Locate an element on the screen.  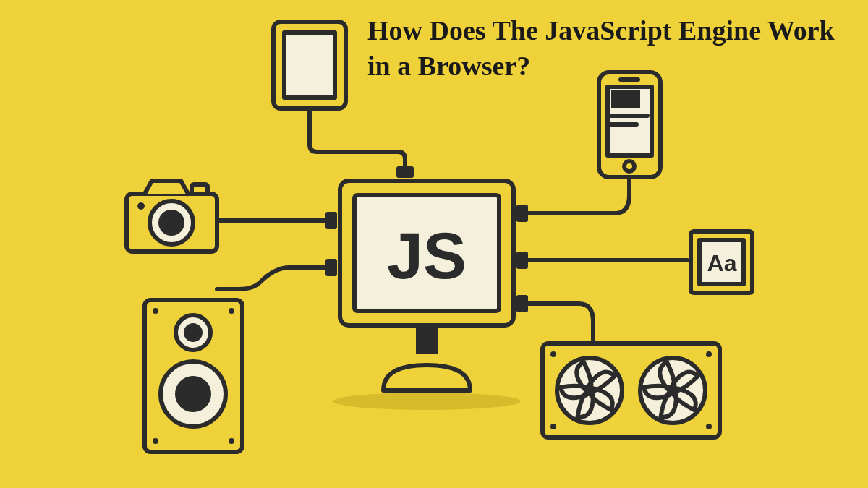
camera-icon is located at coordinates (172, 216).